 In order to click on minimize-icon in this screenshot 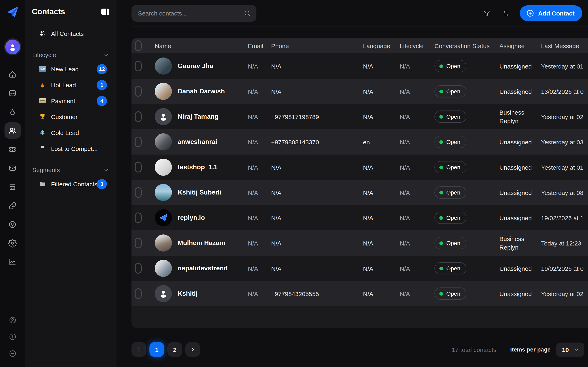, I will do `click(13, 353)`.